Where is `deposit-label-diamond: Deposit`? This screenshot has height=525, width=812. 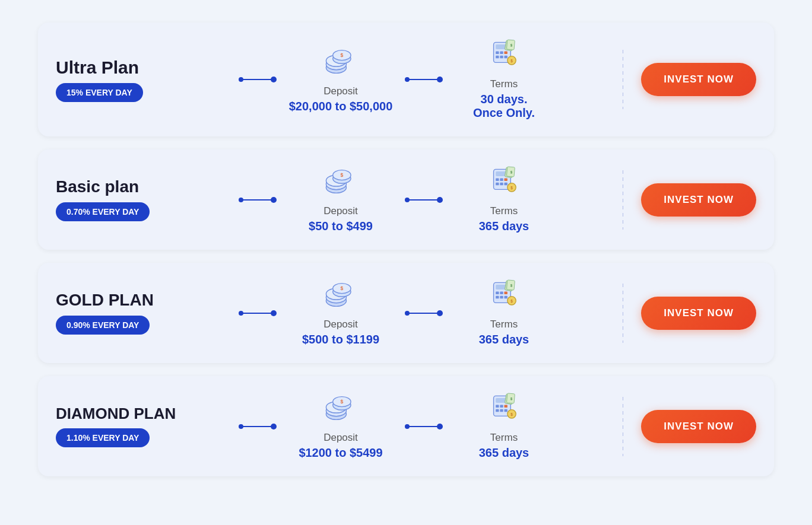 deposit-label-diamond: Deposit is located at coordinates (341, 438).